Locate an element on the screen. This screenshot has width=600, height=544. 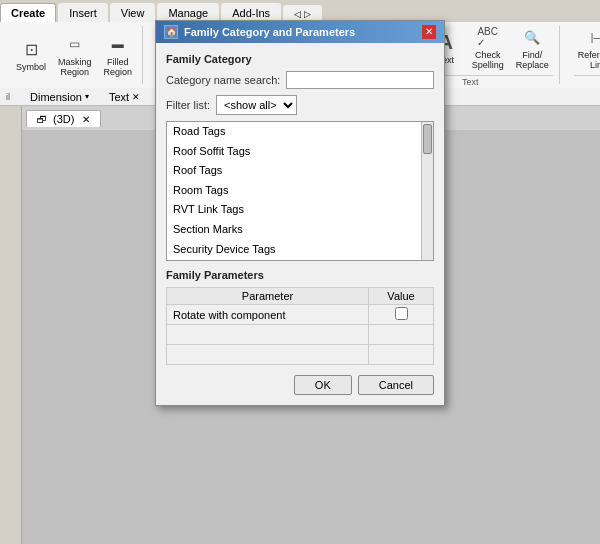
filter-label: Filter list: is located at coordinates (188, 105).